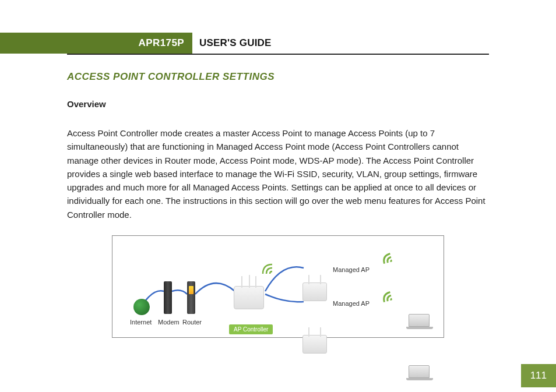 Image resolution: width=556 pixels, height=392 pixels. Describe the element at coordinates (278, 77) in the screenshot. I see `section-title: ACCESS POINT CONTROLLER SETTINGS` at that location.